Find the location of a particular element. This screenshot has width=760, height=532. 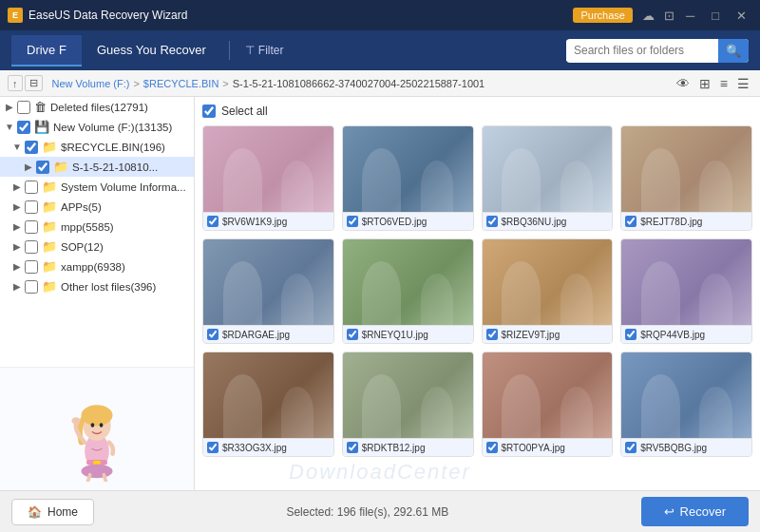

file-thumb-item: $RBQ36NU.jpg is located at coordinates (547, 179).